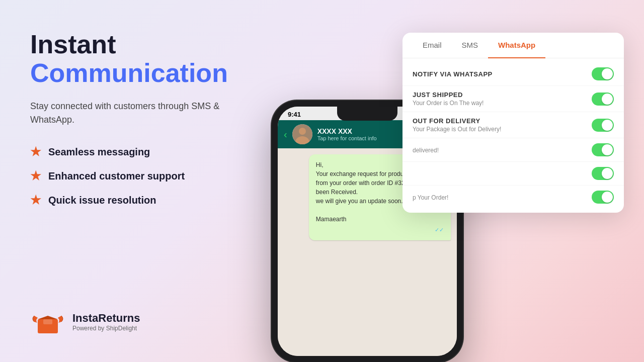 The image size is (644, 362). Describe the element at coordinates (156, 44) in the screenshot. I see `headline-line1: Instant` at that location.